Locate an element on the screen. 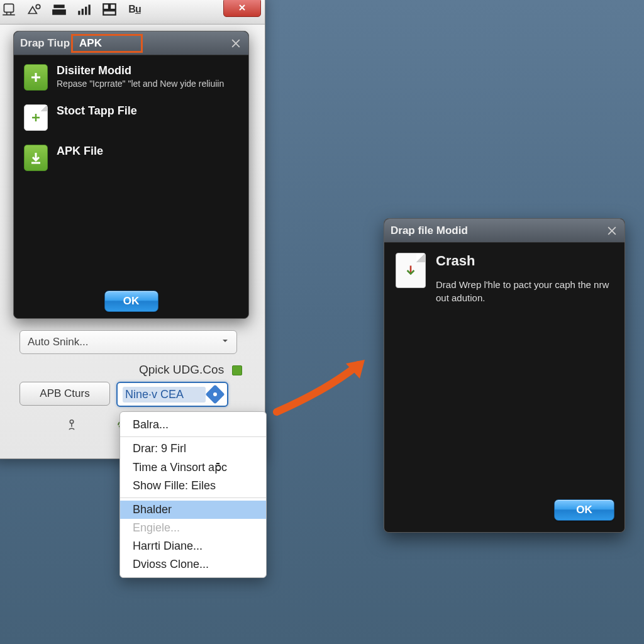 Image resolution: width=644 pixels, height=644 pixels. menu-item: Show Fille: Eiles is located at coordinates (193, 486).